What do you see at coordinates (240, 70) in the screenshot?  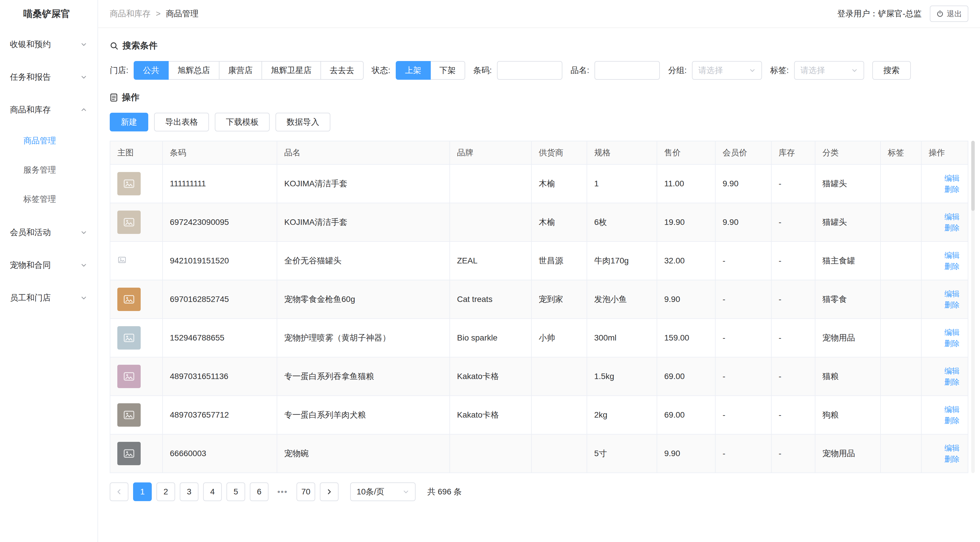 I see `store-filter-2: 康营店` at bounding box center [240, 70].